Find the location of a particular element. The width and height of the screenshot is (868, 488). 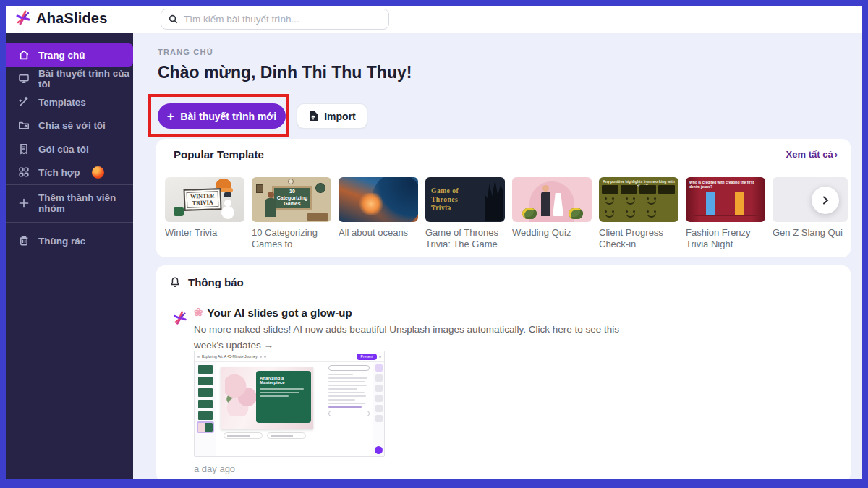

globe-graphic is located at coordinates (320, 188).